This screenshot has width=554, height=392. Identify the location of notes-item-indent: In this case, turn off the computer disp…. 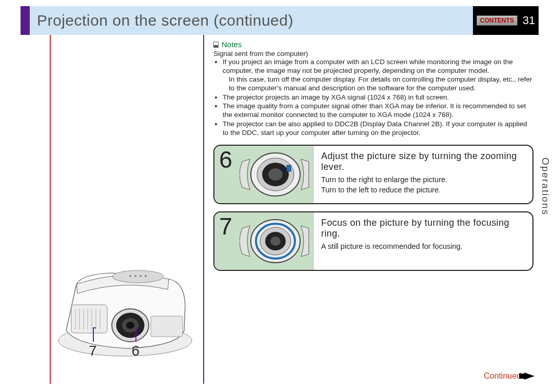
(381, 84).